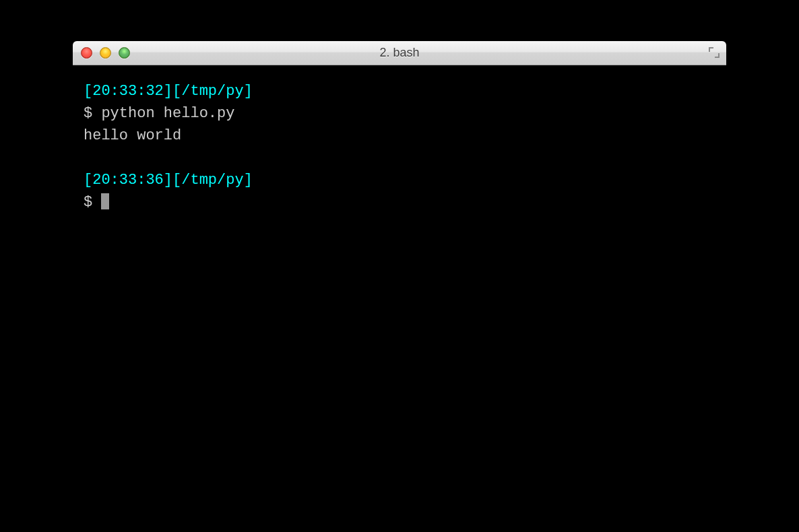 The image size is (799, 532). Describe the element at coordinates (168, 180) in the screenshot. I see `prompt-info: [20:33:36][/tmp/py]` at that location.